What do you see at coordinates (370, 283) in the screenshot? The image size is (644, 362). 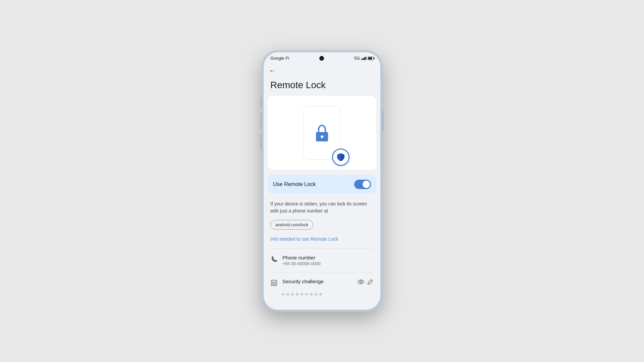 I see `edit-icon` at bounding box center [370, 283].